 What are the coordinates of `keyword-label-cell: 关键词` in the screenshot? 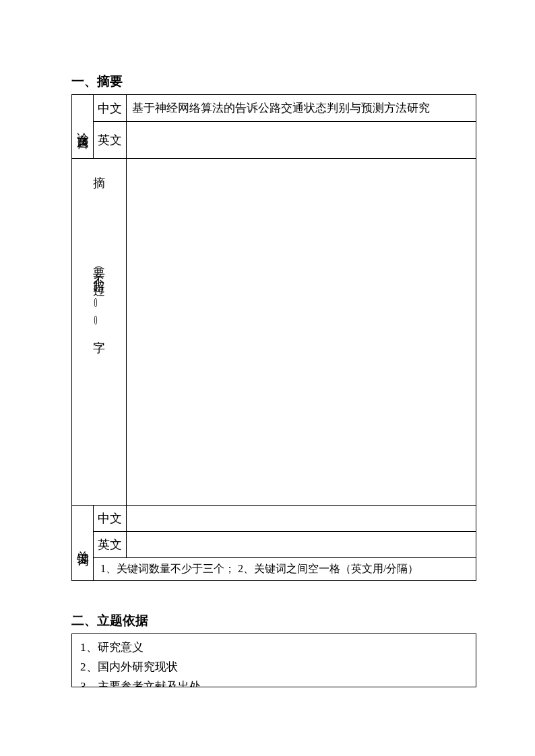 It's located at (83, 543).